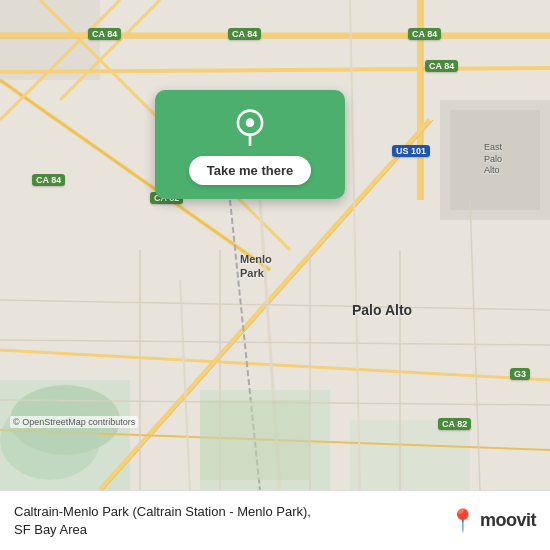 Image resolution: width=550 pixels, height=550 pixels. What do you see at coordinates (492, 521) in the screenshot?
I see `moovit-logo: 📍 moovit` at bounding box center [492, 521].